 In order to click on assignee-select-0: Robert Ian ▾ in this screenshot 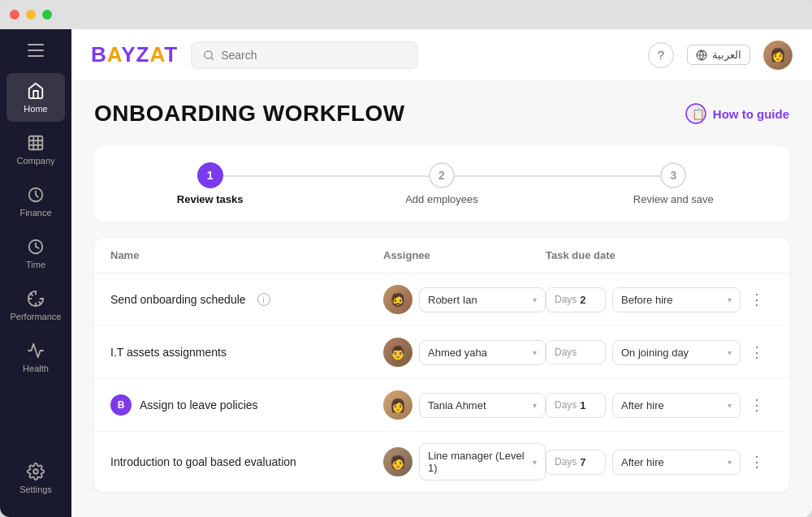, I will do `click(482, 300)`.